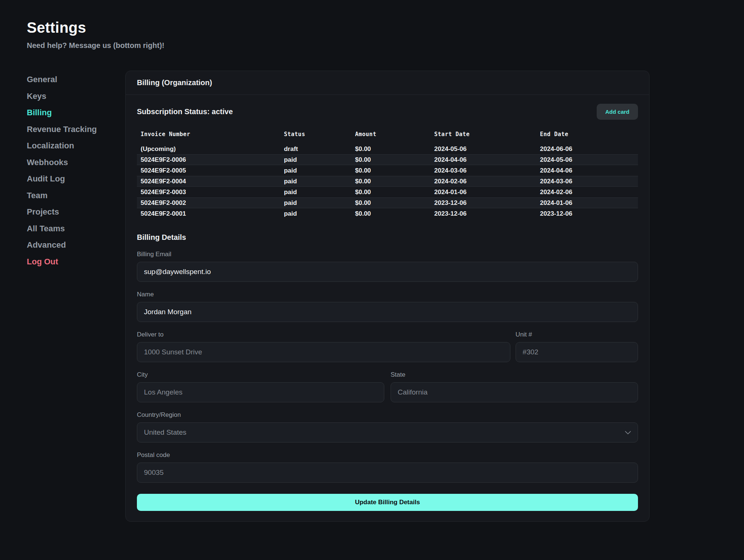 This screenshot has width=744, height=560. Describe the element at coordinates (324, 352) in the screenshot. I see `deliver-to-input` at that location.